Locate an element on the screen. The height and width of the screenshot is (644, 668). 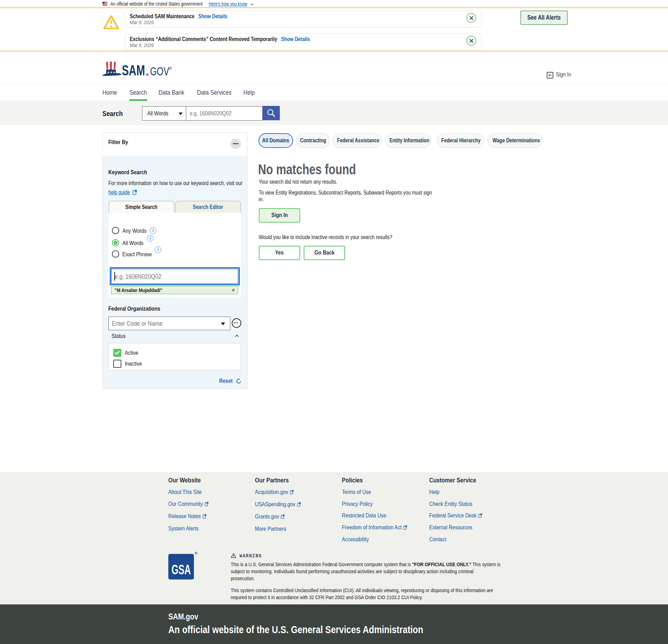
svg-text: GOV is located at coordinates (160, 72).